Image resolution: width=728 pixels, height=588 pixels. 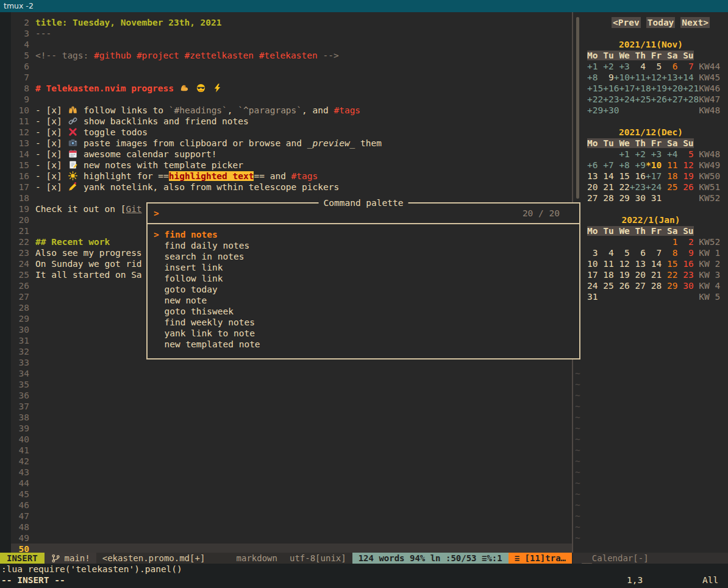 What do you see at coordinates (688, 286) in the screenshot?
I see `sunday-cell: 30` at bounding box center [688, 286].